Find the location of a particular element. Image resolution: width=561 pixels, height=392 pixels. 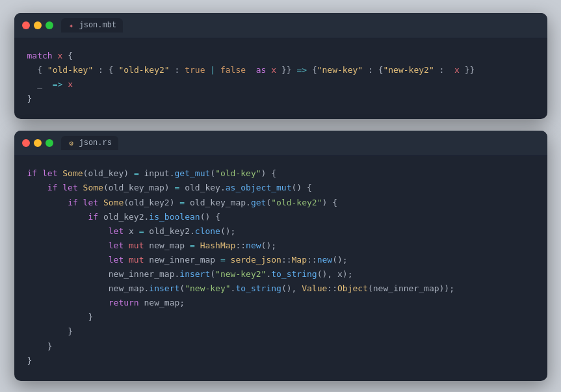

traffic-lights is located at coordinates (38, 25).